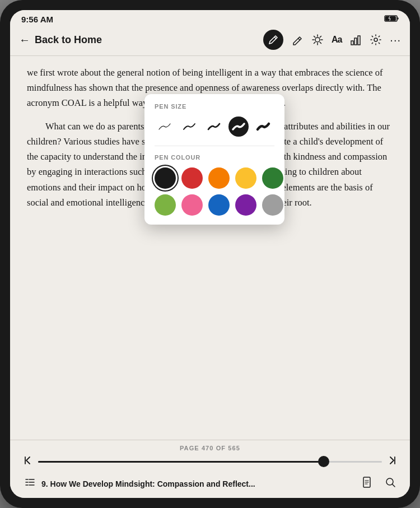  Describe the element at coordinates (214, 106) in the screenshot. I see `pen-size-label: PEN SIZE` at that location.